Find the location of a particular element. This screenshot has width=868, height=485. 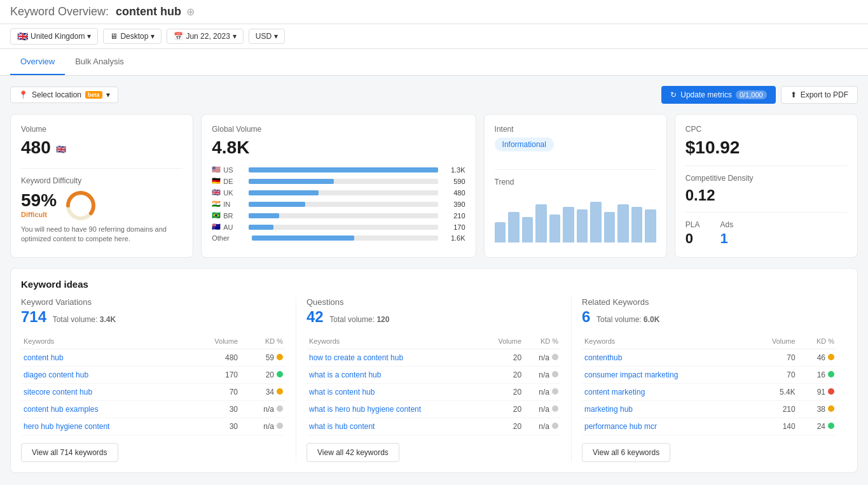

comp-density-label: Competitive Density is located at coordinates (766, 178).